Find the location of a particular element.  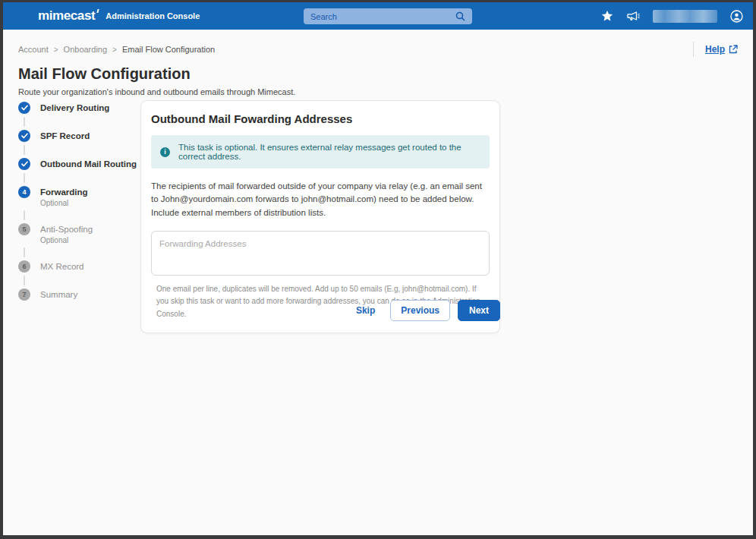

help-area: Help is located at coordinates (715, 49).